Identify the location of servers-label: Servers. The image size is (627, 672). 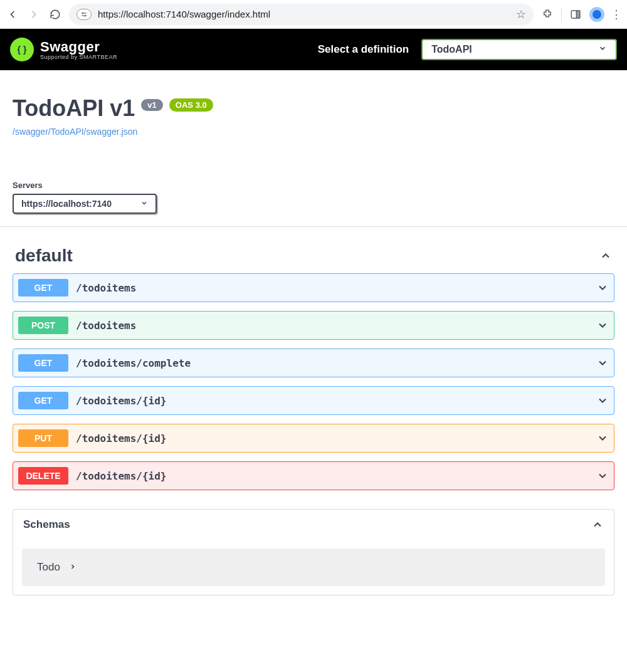
(314, 186).